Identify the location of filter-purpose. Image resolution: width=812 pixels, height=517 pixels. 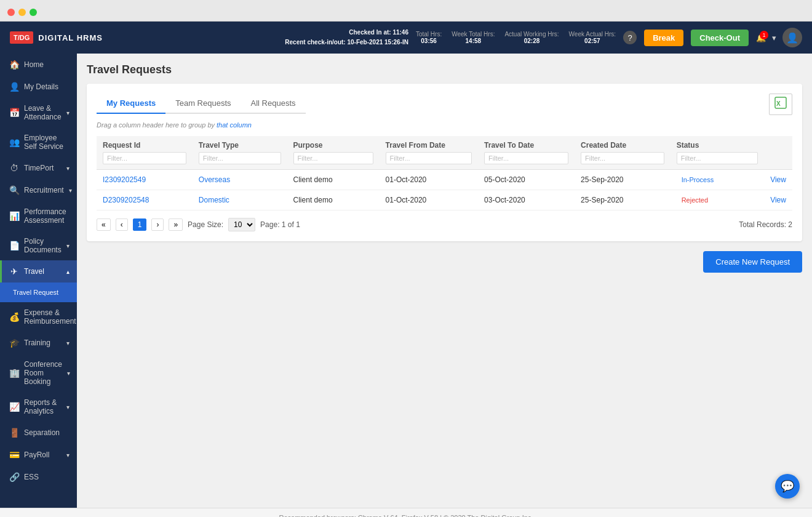
(333, 158).